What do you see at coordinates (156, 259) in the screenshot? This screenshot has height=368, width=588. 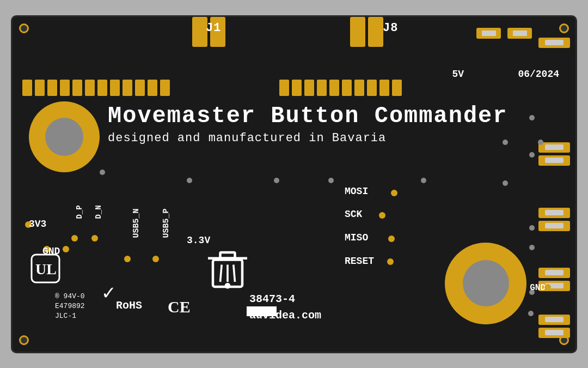 I see `dot-usb5p` at bounding box center [156, 259].